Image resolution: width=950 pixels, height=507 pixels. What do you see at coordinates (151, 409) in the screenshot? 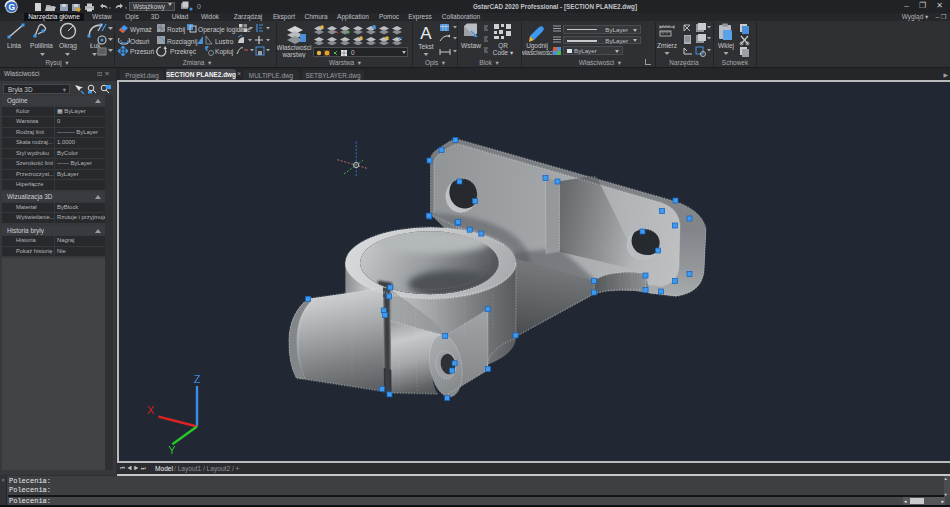
I see `svg-text: X` at bounding box center [151, 409].